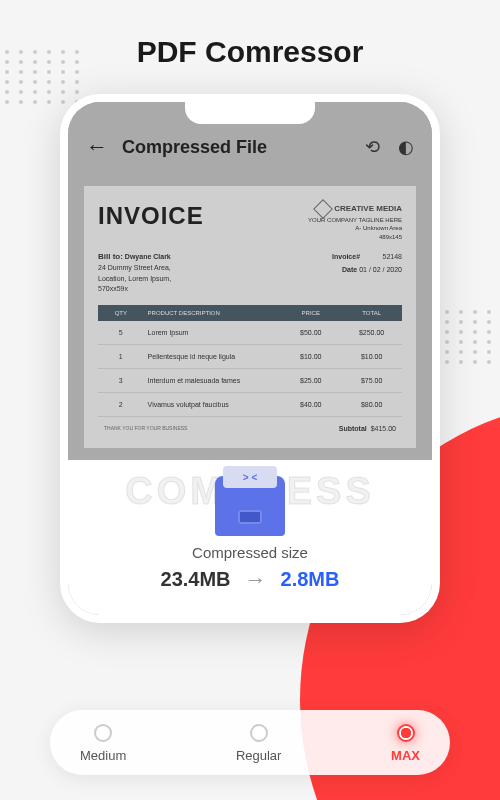 Image resolution: width=500 pixels, height=800 pixels. What do you see at coordinates (256, 580) in the screenshot?
I see `arrow-right-icon: →` at bounding box center [256, 580].